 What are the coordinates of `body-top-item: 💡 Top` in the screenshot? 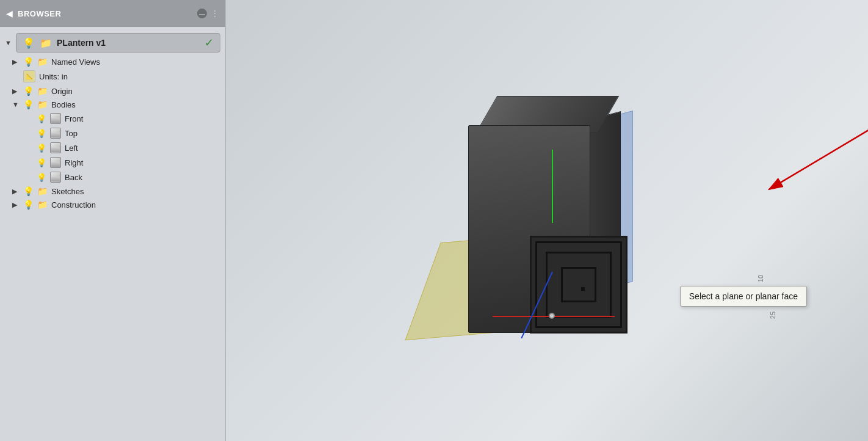 It's located at (112, 133).